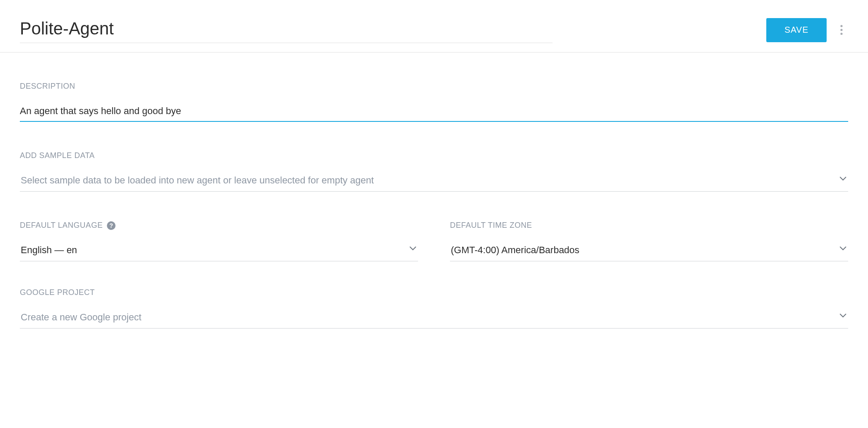 The height and width of the screenshot is (428, 868). I want to click on timezone-value: (GMT-4:00) America/Barbados, so click(515, 250).